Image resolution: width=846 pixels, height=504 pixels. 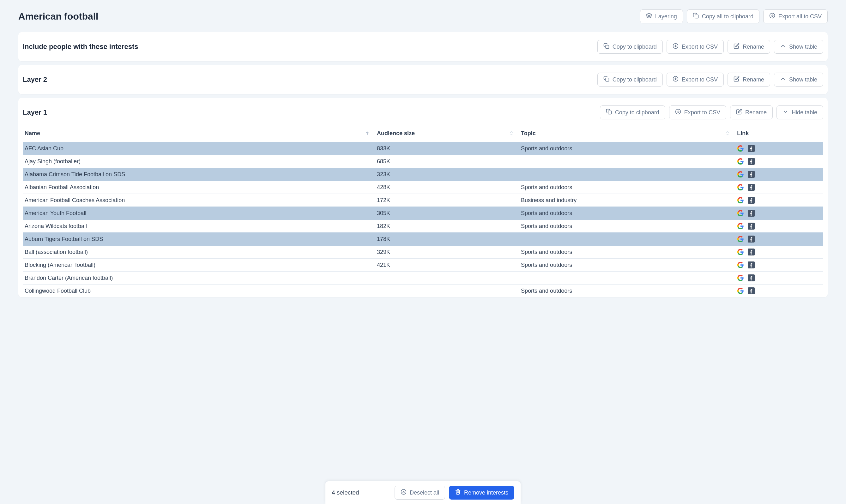 What do you see at coordinates (800, 17) in the screenshot?
I see `export-all-label: Export all to CSV` at bounding box center [800, 17].